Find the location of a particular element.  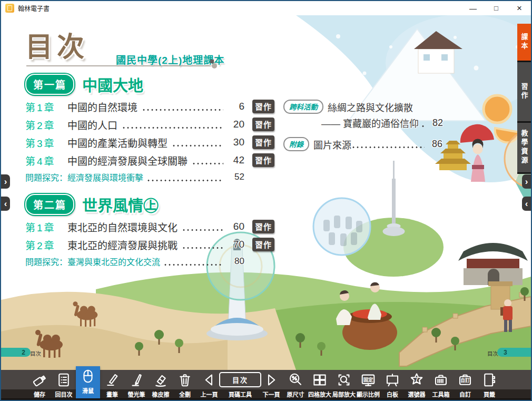

toc-row-s2-explore: 問題探究：臺灣與東北亞的文化交流 80 is located at coordinates (135, 261).